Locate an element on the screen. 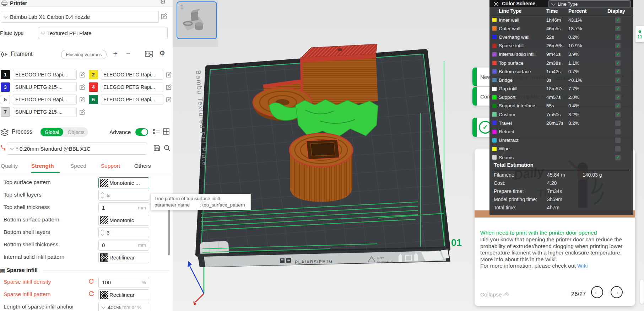  printer-settings-gear-icon: ⚙ is located at coordinates (163, 3).